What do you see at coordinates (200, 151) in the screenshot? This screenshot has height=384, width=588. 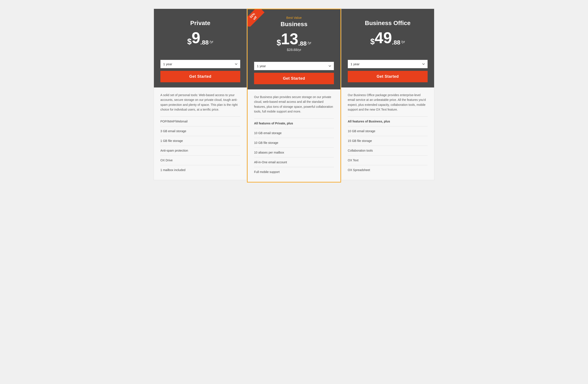 I see `feature-item: Anti-spam protection` at bounding box center [200, 151].